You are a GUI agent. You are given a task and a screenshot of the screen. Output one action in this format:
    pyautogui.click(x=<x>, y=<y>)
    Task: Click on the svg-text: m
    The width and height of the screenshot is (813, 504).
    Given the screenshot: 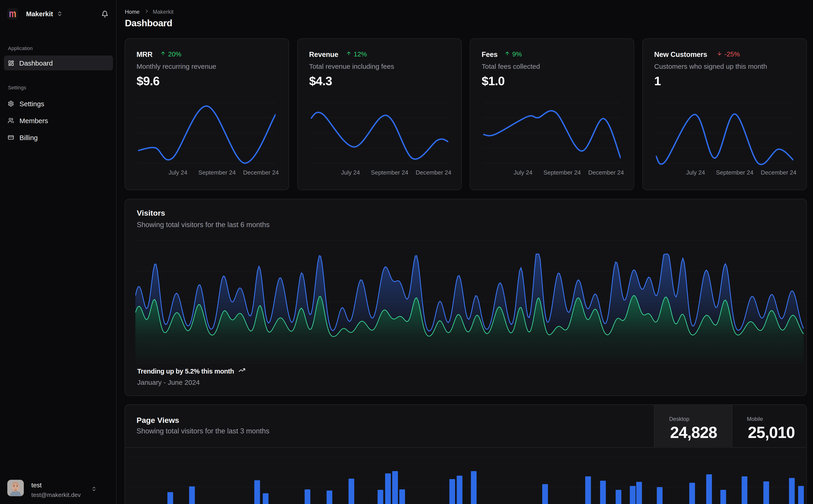 What is the action you would take?
    pyautogui.click(x=13, y=14)
    